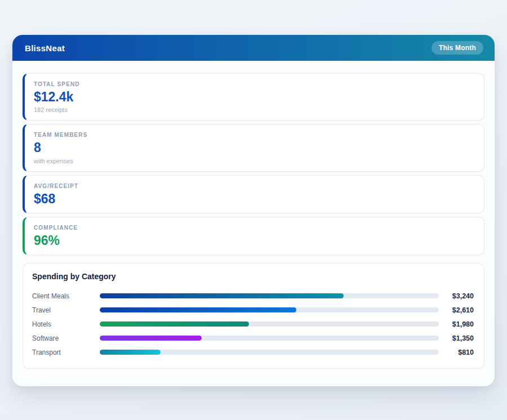  I want to click on stat-label: AVG/RECEIPT, so click(254, 186).